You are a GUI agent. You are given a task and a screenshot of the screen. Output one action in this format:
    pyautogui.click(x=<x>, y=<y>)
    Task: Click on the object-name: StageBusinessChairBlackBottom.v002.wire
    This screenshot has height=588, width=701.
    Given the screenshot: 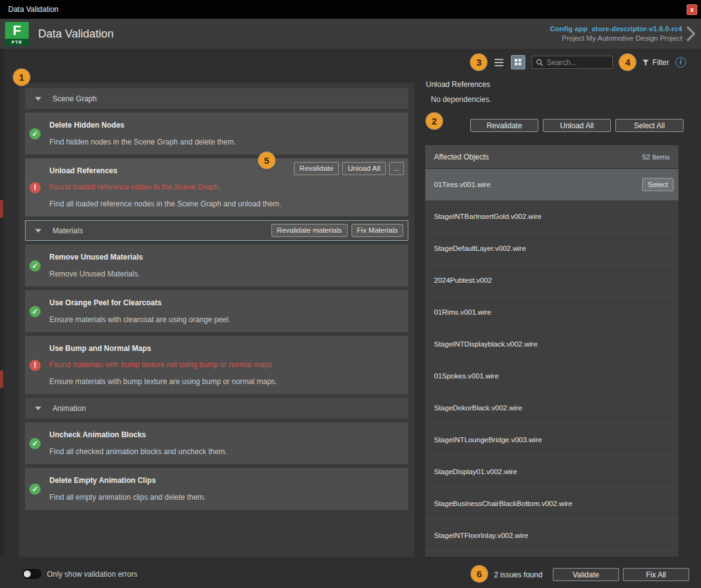 What is the action you would take?
    pyautogui.click(x=503, y=504)
    